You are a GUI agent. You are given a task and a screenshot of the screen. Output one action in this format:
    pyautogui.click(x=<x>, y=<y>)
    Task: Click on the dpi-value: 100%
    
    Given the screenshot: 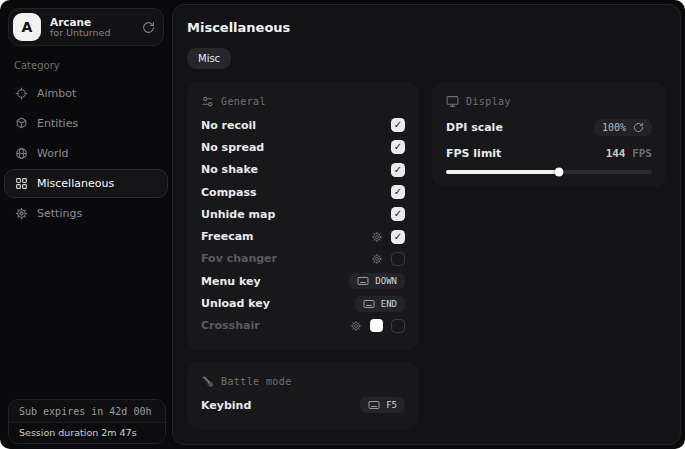 What is the action you would take?
    pyautogui.click(x=614, y=128)
    